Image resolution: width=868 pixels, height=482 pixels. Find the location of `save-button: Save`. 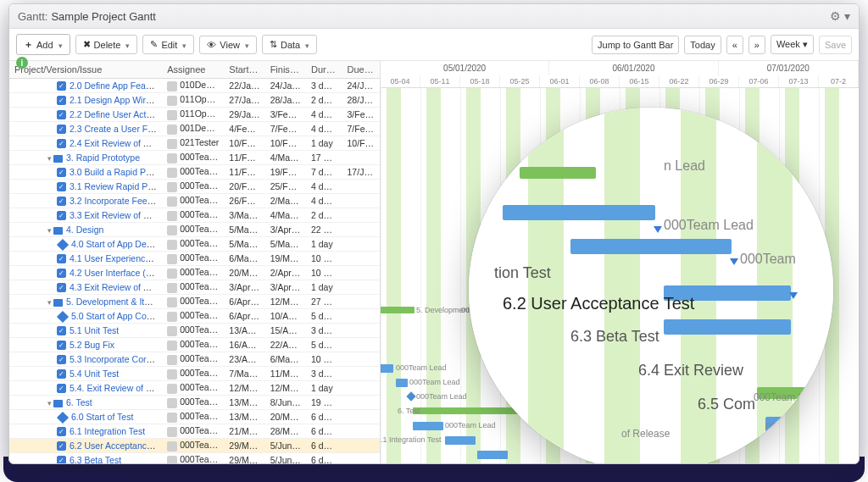

save-button: Save is located at coordinates (836, 45).